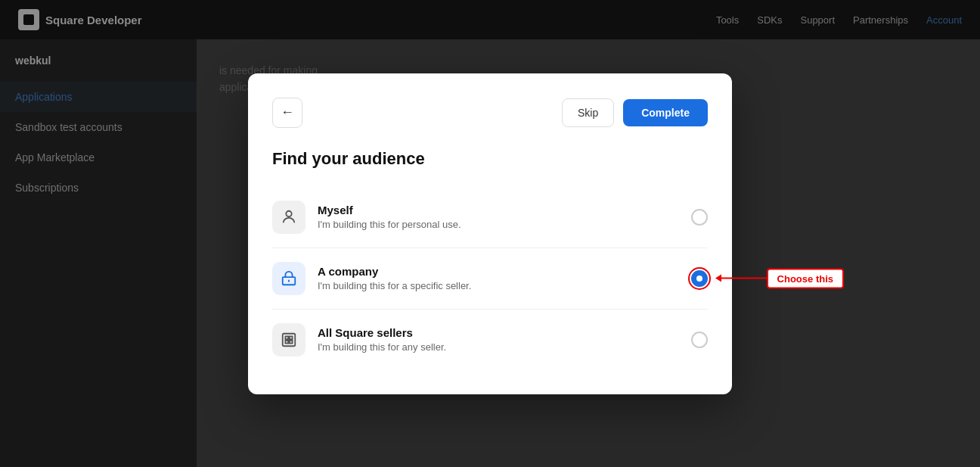 This screenshot has width=980, height=467. What do you see at coordinates (718, 279) in the screenshot?
I see `arrow-head-icon` at bounding box center [718, 279].